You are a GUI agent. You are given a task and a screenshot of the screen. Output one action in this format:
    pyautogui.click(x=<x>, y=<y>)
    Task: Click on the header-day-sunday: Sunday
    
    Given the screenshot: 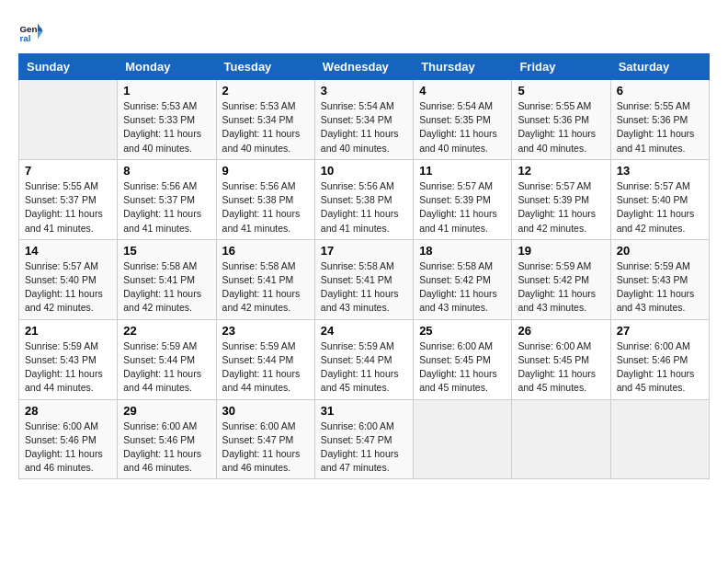 What is the action you would take?
    pyautogui.click(x=68, y=67)
    